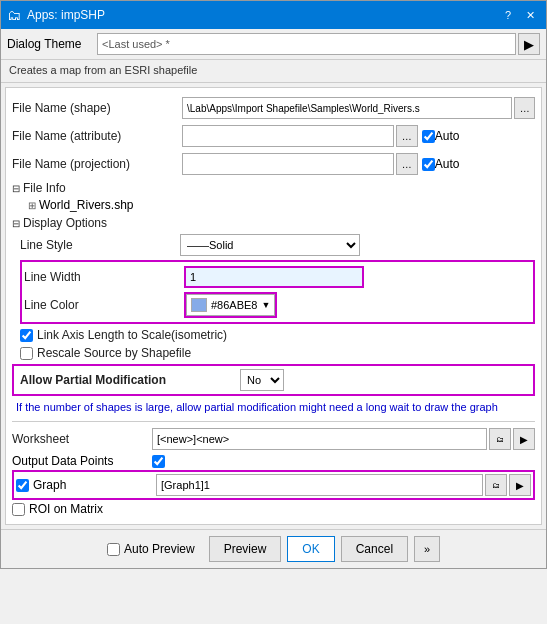 Image resolution: width=547 pixels, height=624 pixels. Describe the element at coordinates (82, 461) in the screenshot. I see `output-data-points-label: Output Data Points` at that location.